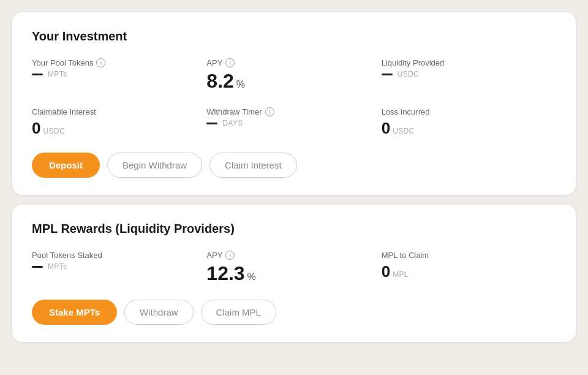 Image resolution: width=588 pixels, height=375 pixels. Describe the element at coordinates (58, 267) in the screenshot. I see `pool-tokens-staked-unit: MPTs` at that location.